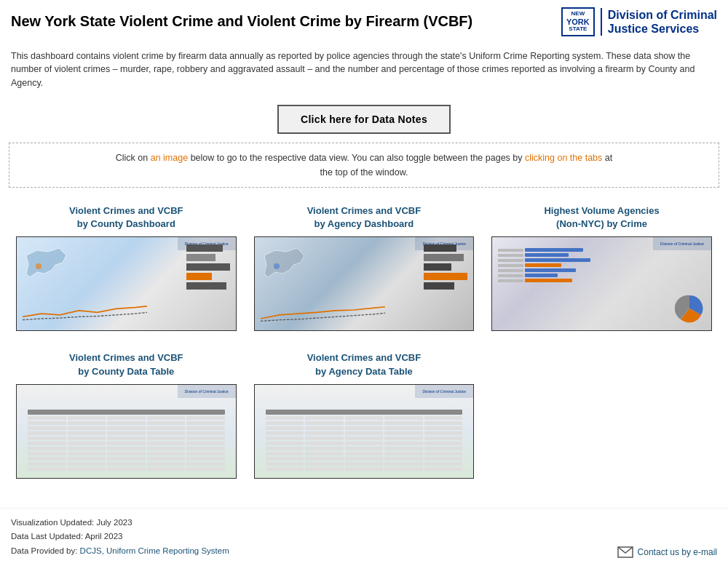 Image resolution: width=728 pixels, height=582 pixels. I want to click on agency-table-title: Violent Crimes and VCBF by Agency Data T…, so click(364, 364).